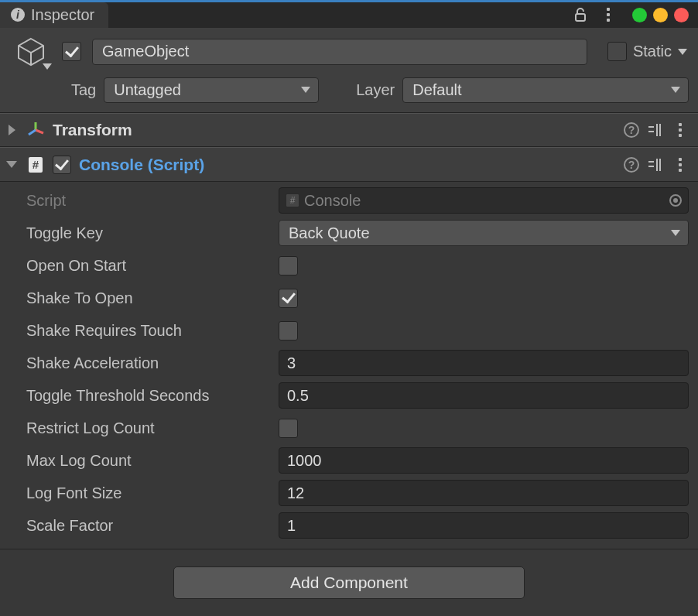 Image resolution: width=698 pixels, height=616 pixels. Describe the element at coordinates (661, 15) in the screenshot. I see `window-controls` at that location.